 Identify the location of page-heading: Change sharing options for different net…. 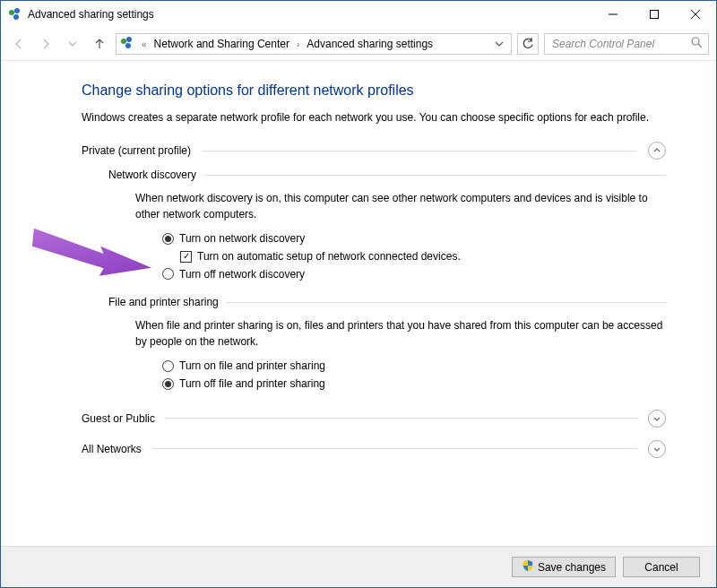
(374, 91).